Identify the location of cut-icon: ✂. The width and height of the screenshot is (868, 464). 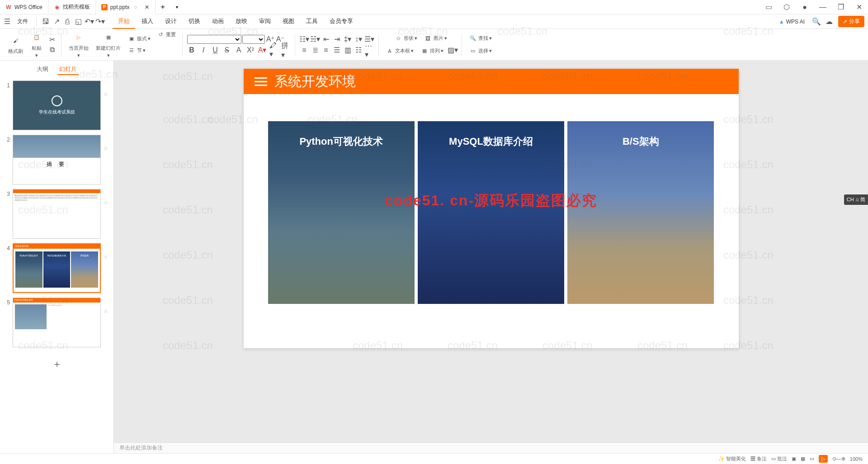
(52, 40).